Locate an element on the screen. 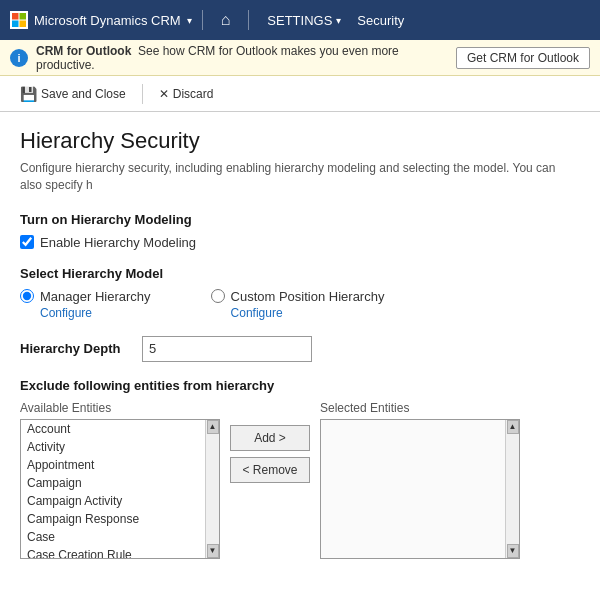 This screenshot has height=598, width=600. selected-listbox-wrapper: ▲ ▼ is located at coordinates (420, 489).